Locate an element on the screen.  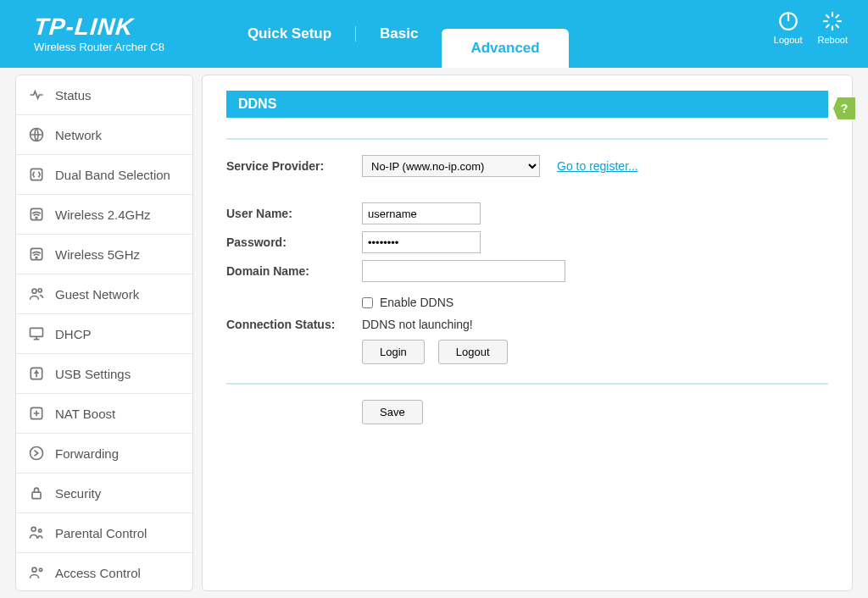
sidebar-item-label: Security is located at coordinates (78, 493).